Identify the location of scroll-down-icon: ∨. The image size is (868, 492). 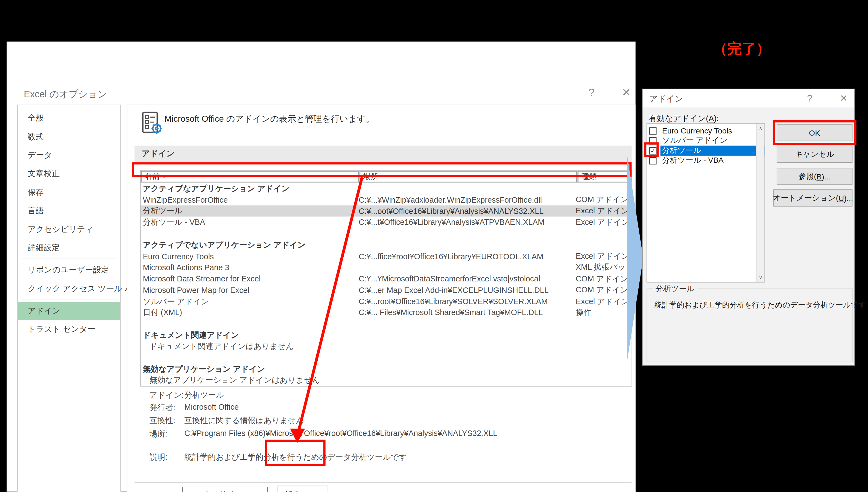
(761, 277).